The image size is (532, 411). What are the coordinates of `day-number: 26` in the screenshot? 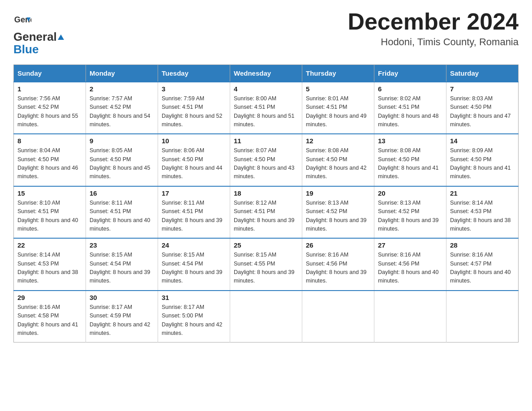 It's located at (338, 245).